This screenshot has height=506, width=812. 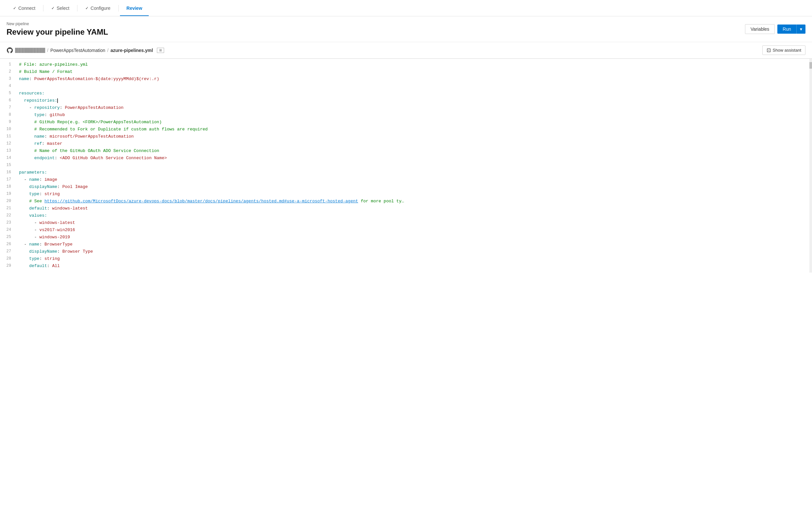 What do you see at coordinates (787, 29) in the screenshot?
I see `run-button-label: Run` at bounding box center [787, 29].